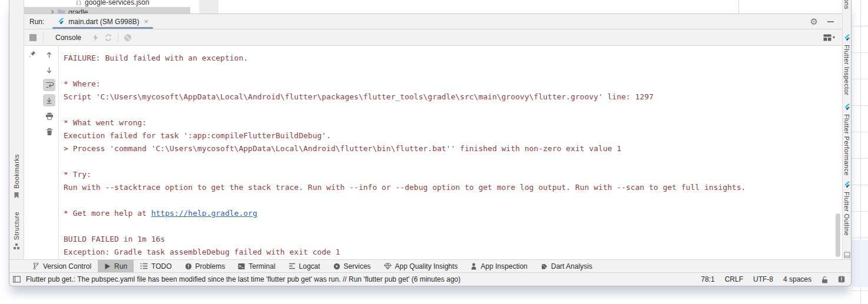 This screenshot has height=304, width=868. Describe the element at coordinates (797, 279) in the screenshot. I see `indent-setting: 4 spaces` at that location.